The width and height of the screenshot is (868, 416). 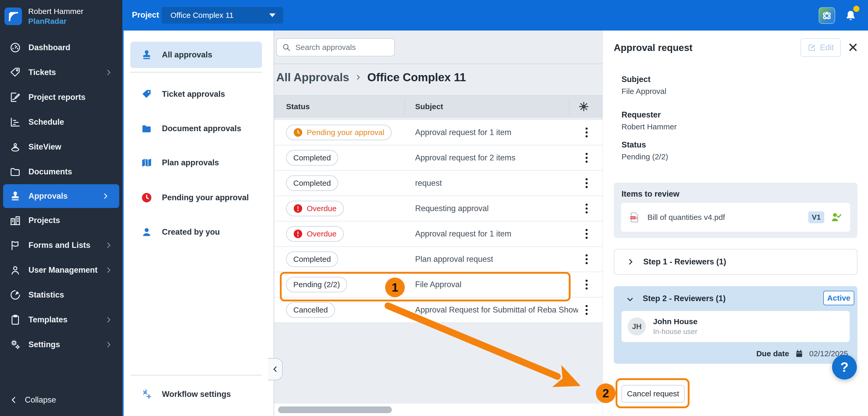 What do you see at coordinates (584, 107) in the screenshot?
I see `table-settings-gear-icon` at bounding box center [584, 107].